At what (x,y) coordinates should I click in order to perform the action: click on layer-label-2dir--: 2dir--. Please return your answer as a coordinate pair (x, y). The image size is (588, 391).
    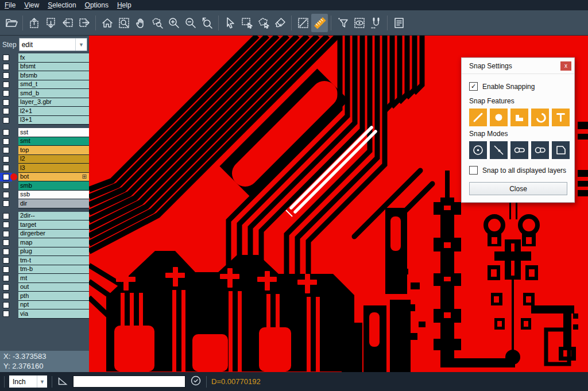
    Looking at the image, I should click on (54, 216).